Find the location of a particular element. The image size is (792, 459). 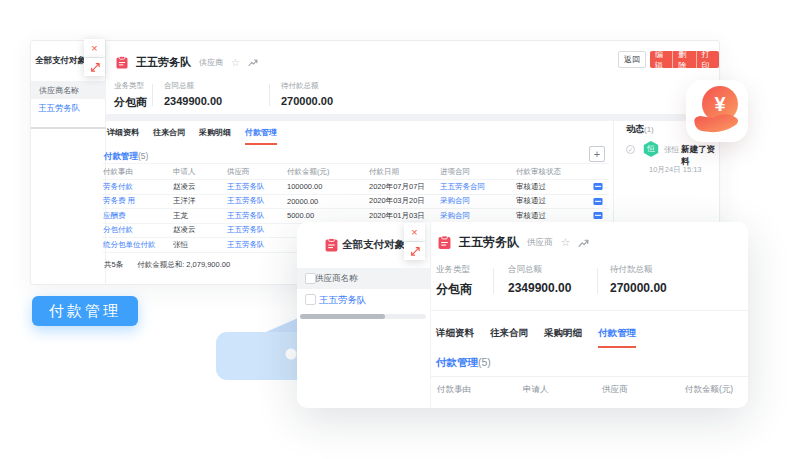

reason-link: 劳务付款 is located at coordinates (138, 187).